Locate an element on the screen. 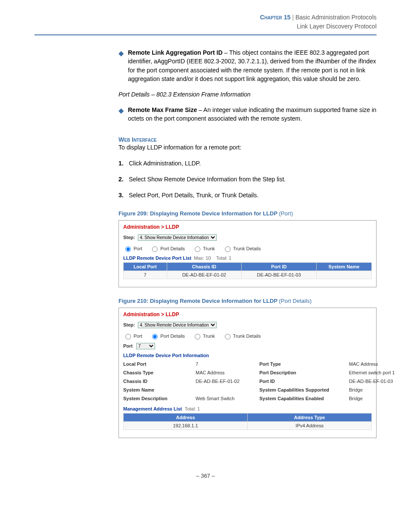 Image resolution: width=411 pixels, height=532 pixels. bullet-text: Remote Link Aggregation Port ID – This o… is located at coordinates (252, 65).